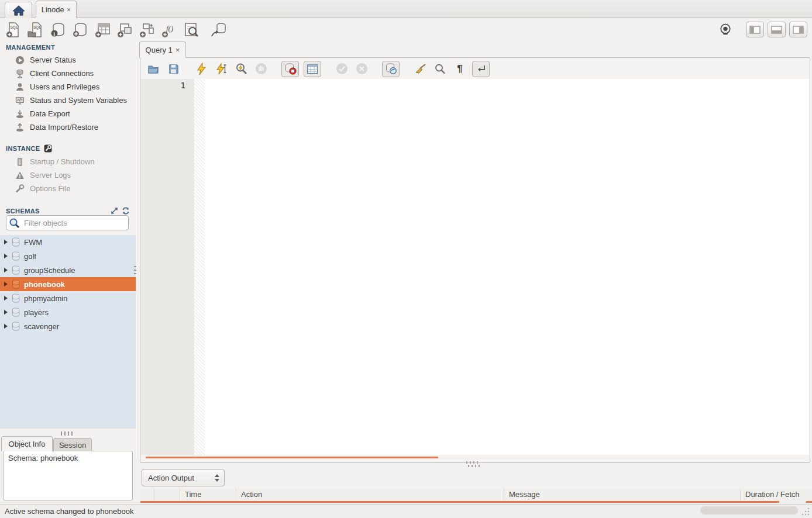 Image resolution: width=812 pixels, height=518 pixels. Describe the element at coordinates (167, 495) in the screenshot. I see `output-col-index` at that location.